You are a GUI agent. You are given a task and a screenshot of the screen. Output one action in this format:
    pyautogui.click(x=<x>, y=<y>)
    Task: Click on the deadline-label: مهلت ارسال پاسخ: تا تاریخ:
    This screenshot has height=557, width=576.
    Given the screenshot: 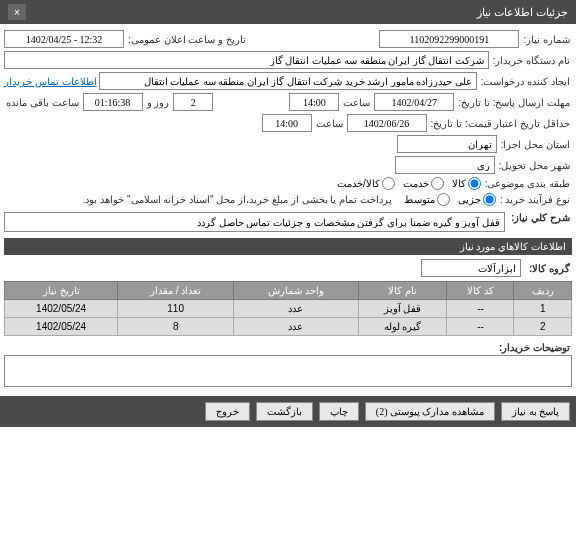 What is the action you would take?
    pyautogui.click(x=514, y=102)
    